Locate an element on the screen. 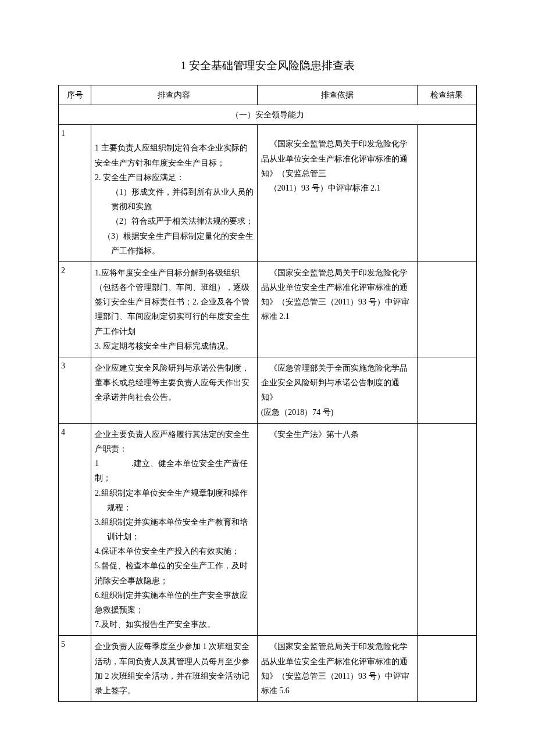 This screenshot has height=756, width=535. page-title: 1 安全基础管理安全风险隐患排查表 is located at coordinates (268, 66).